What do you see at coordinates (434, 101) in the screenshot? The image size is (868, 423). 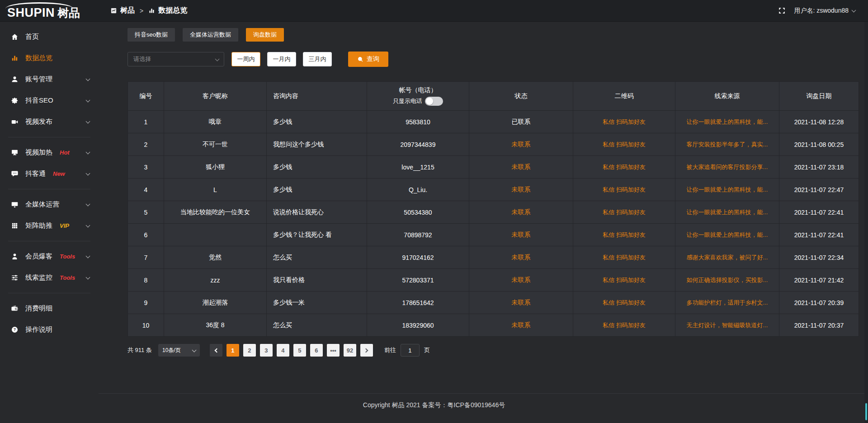 I see `phone-only-toggle` at bounding box center [434, 101].